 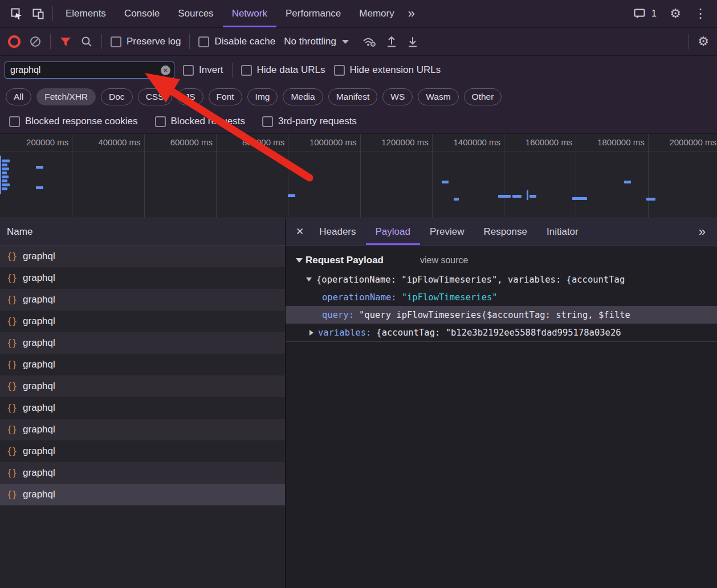 What do you see at coordinates (82, 121) in the screenshot?
I see `blocked-response-cookies-label: Blocked response cookies` at bounding box center [82, 121].